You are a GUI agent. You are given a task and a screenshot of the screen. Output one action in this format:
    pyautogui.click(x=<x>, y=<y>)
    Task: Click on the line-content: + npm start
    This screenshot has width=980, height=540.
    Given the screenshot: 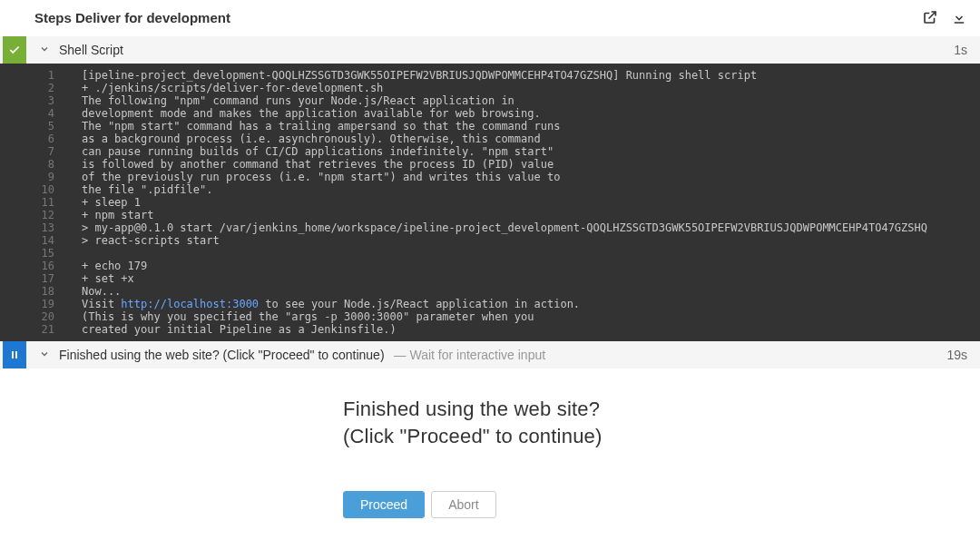 What is the action you would take?
    pyautogui.click(x=531, y=215)
    